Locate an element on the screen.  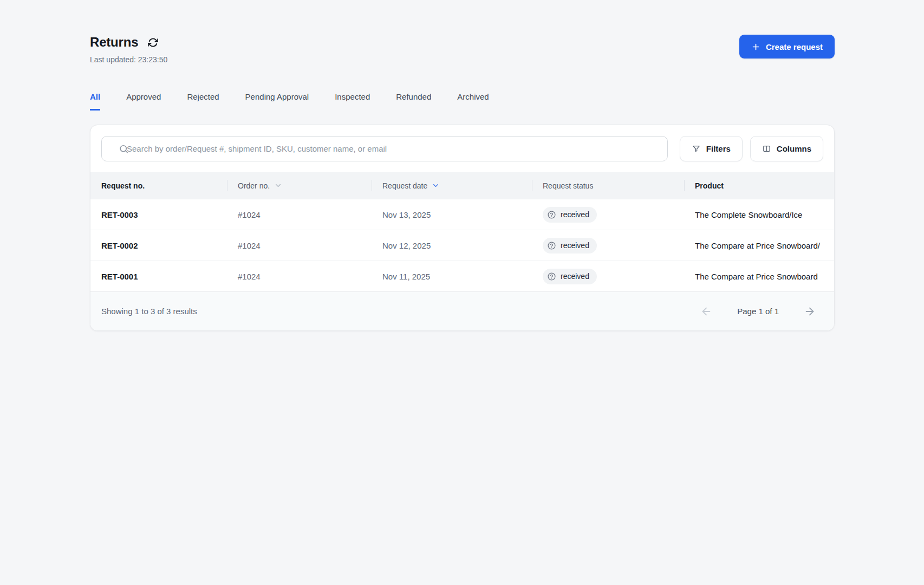
columns-icon is located at coordinates (767, 148).